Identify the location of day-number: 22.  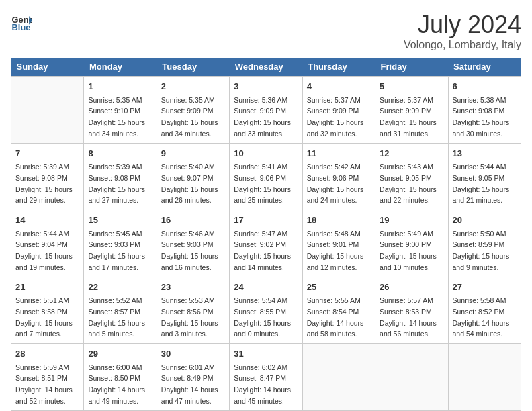
(120, 287).